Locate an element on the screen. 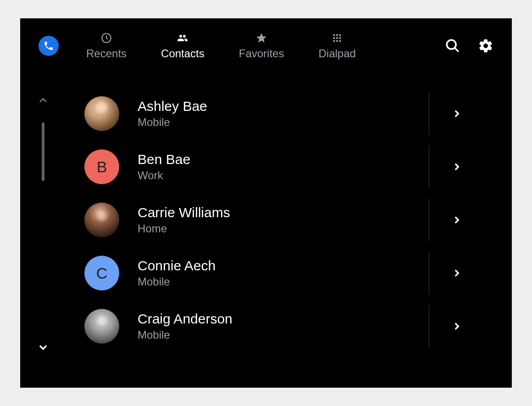 This screenshot has height=406, width=532. tab-contacts: Contacts is located at coordinates (183, 46).